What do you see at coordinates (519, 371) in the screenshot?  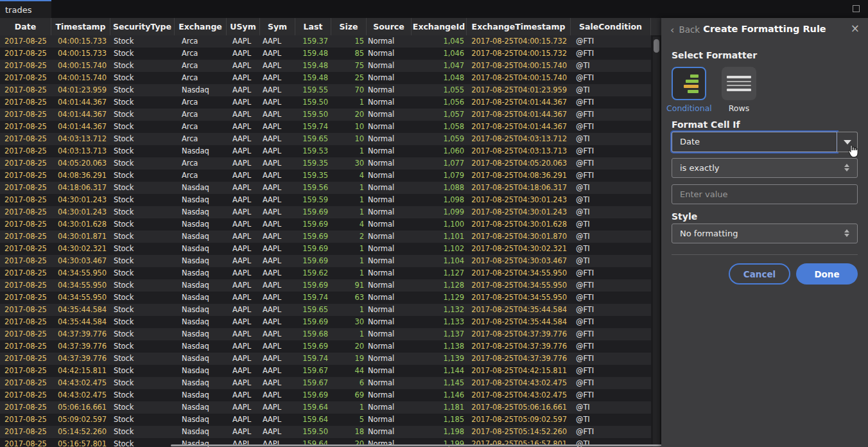 I see `cell: 2017-08-25T04:42:15.811` at bounding box center [519, 371].